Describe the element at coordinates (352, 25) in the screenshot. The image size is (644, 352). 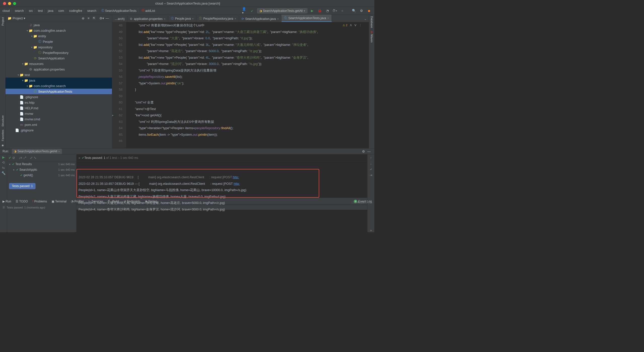
I see `inspection-widget: ⚠ 2 ᐱᐯ⋮` at that location.